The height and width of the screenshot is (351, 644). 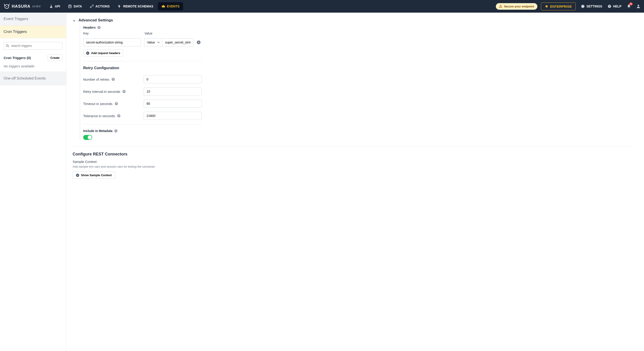 What do you see at coordinates (114, 104) in the screenshot?
I see `timeout-label: Timeout in seconds ?` at bounding box center [114, 104].